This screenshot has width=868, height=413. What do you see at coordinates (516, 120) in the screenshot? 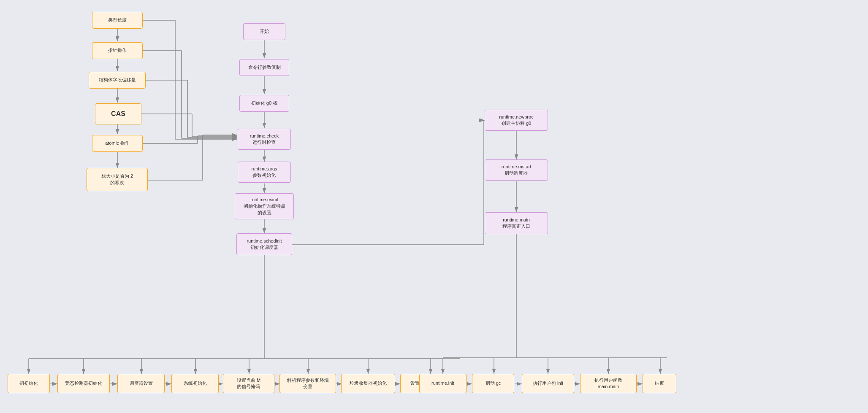
I see `node-runtimenewproc: runtime.newproc创建主协程 g0` at bounding box center [516, 120].